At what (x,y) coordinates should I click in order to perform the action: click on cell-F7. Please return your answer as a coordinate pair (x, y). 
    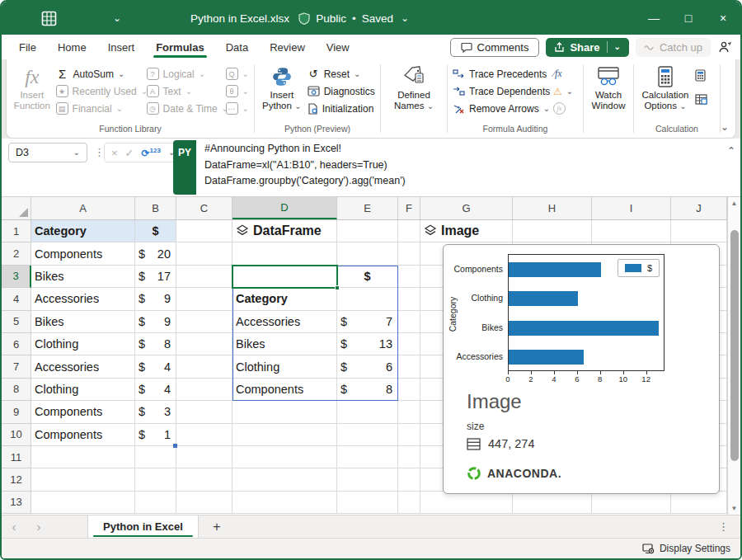
    Looking at the image, I should click on (409, 366).